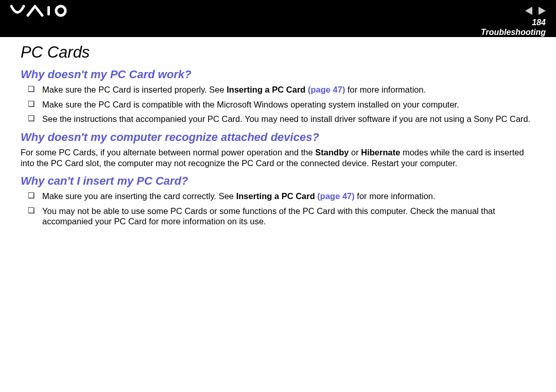 Image resolution: width=556 pixels, height=392 pixels. I want to click on text: Make sure you are inserting the card cor…, so click(139, 196).